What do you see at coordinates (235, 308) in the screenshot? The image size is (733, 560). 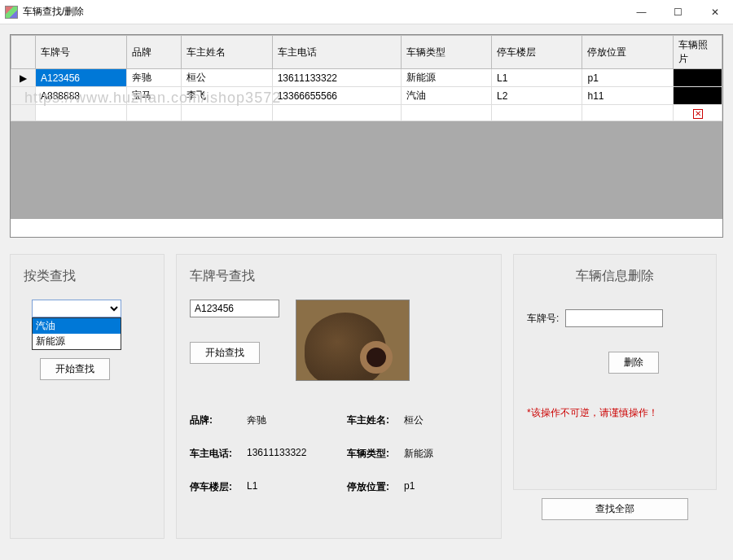 I see `plate-search-input` at bounding box center [235, 308].